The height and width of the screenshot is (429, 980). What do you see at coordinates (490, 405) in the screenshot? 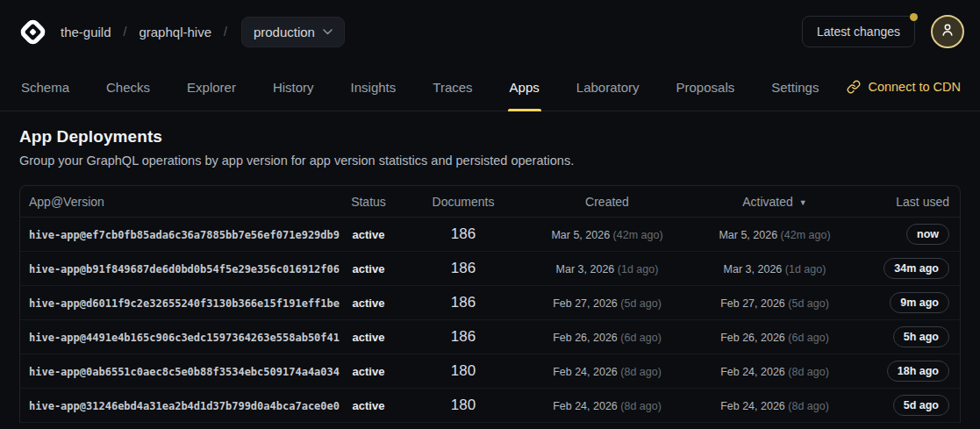
I see `table-row: hive-app@31246ebd4a31ea2b4d1d37b799d0a4b…` at bounding box center [490, 405].